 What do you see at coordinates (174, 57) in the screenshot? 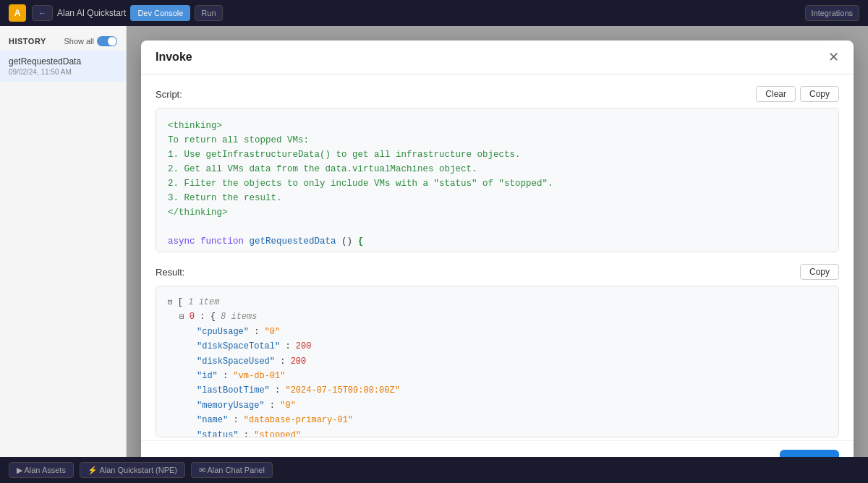
I see `modal-title: Invoke` at bounding box center [174, 57].